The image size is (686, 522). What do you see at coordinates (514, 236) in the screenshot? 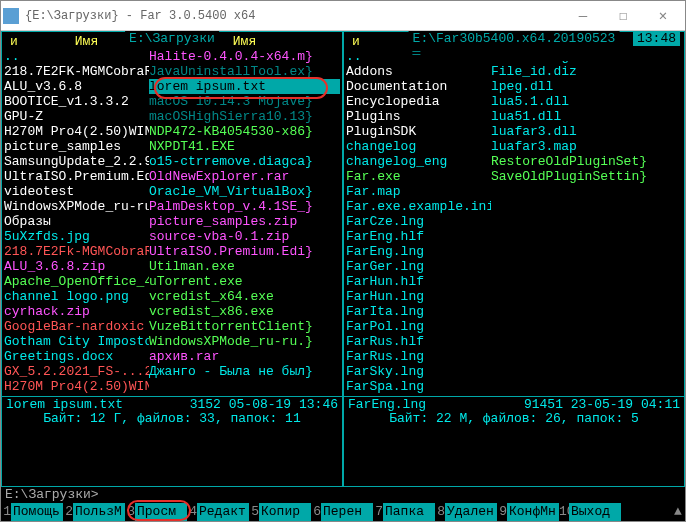
I see `file-row: FarEng.hlf` at bounding box center [514, 236].